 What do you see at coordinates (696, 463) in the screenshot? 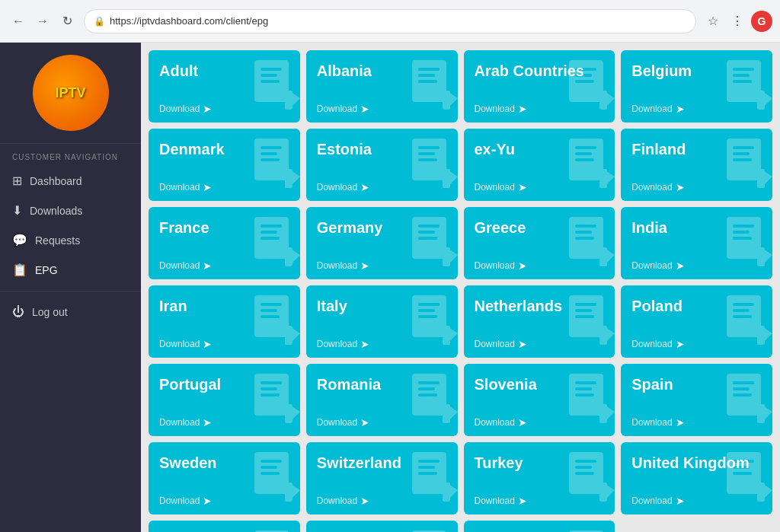
I see `epg-card-title: United Kingdom` at bounding box center [696, 463].